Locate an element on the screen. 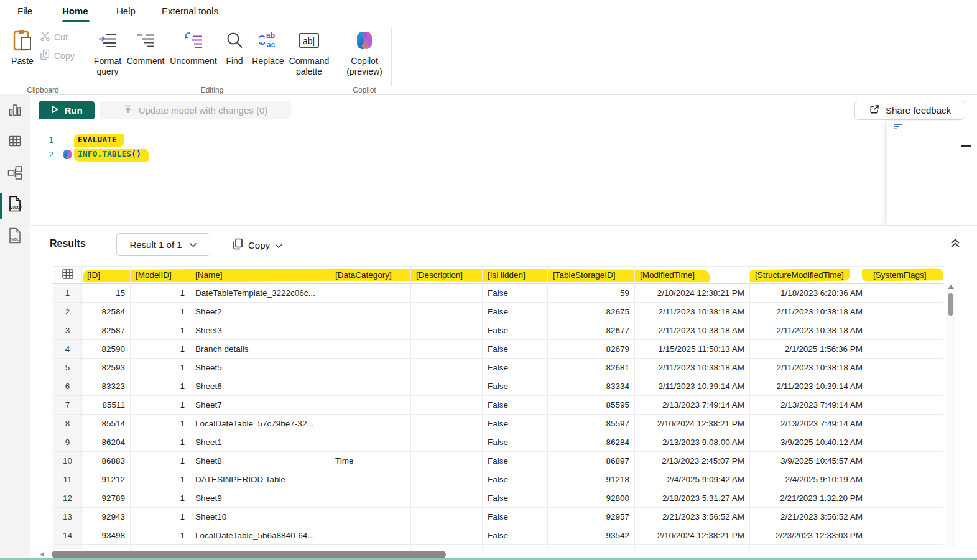  header-cell: [StructureModifiedTime] is located at coordinates (809, 275).